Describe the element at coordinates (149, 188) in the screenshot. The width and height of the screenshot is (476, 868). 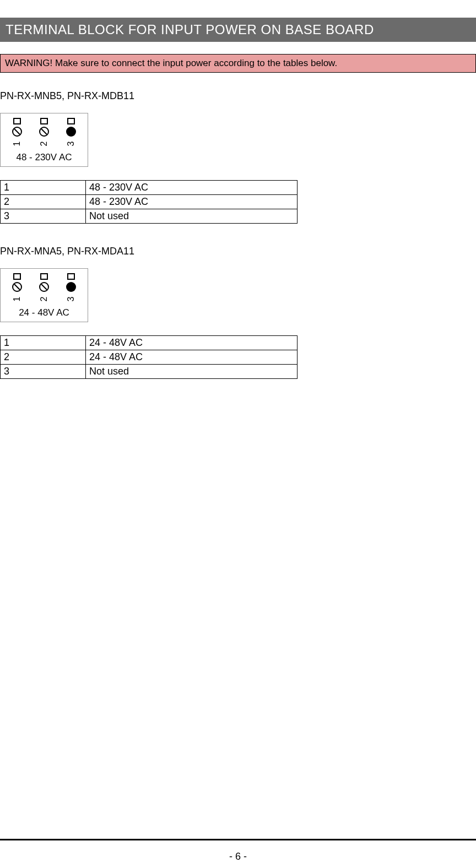
I see `table-row: 1 48 - 230V AC` at that location.